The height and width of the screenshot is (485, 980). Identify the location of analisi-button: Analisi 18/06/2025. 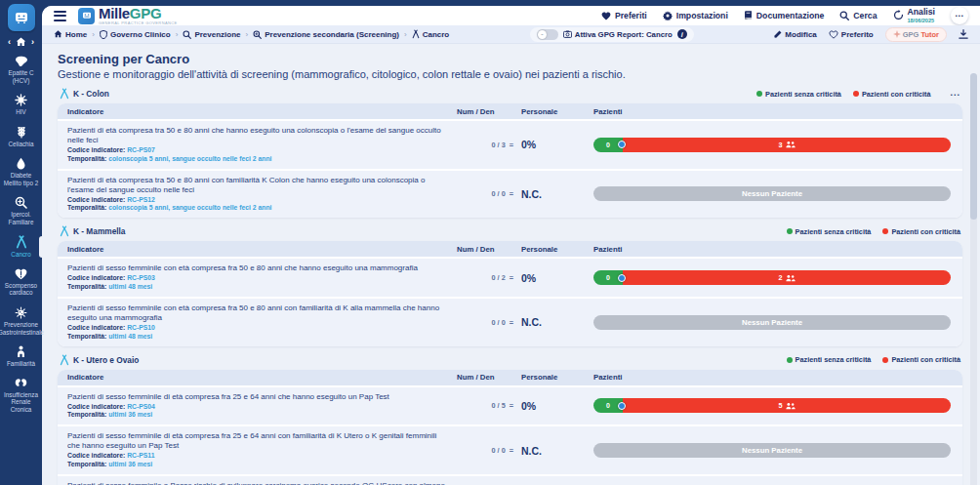
(915, 16).